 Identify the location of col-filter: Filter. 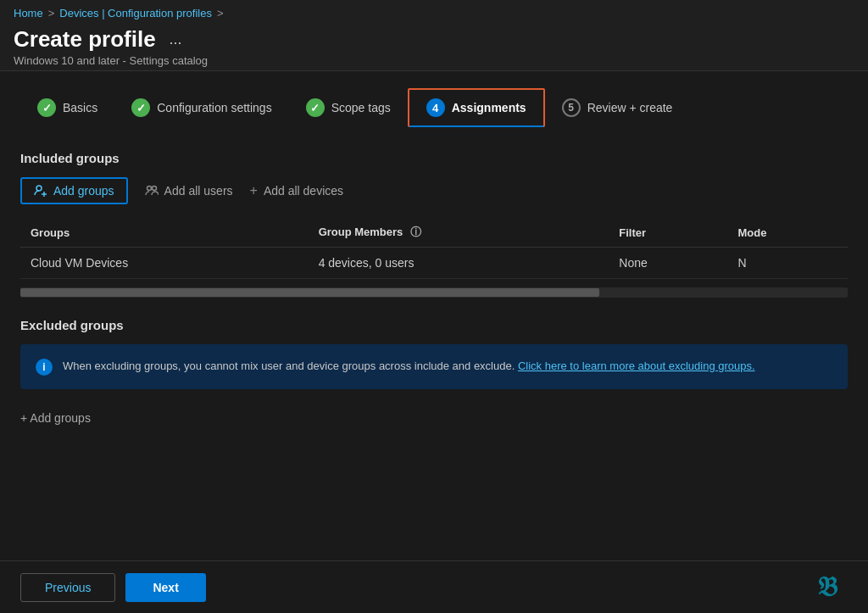
(668, 232).